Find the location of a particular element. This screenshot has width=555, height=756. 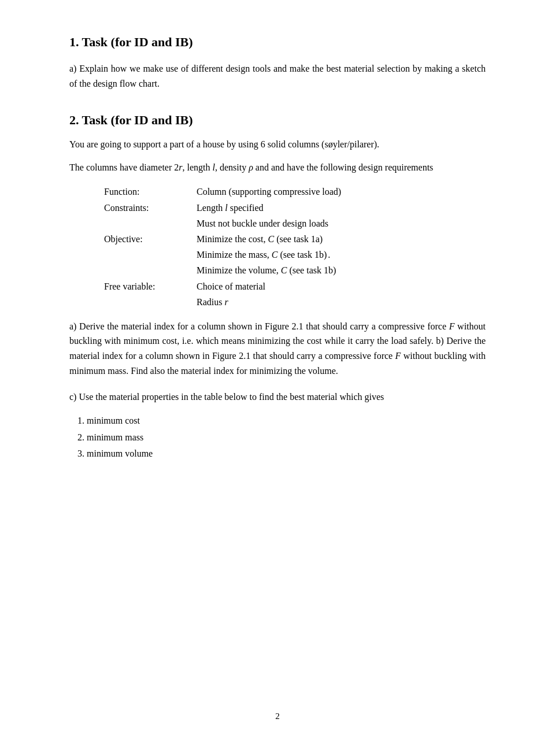

constraints-value-2: Must not buckle under design loads is located at coordinates (341, 223).